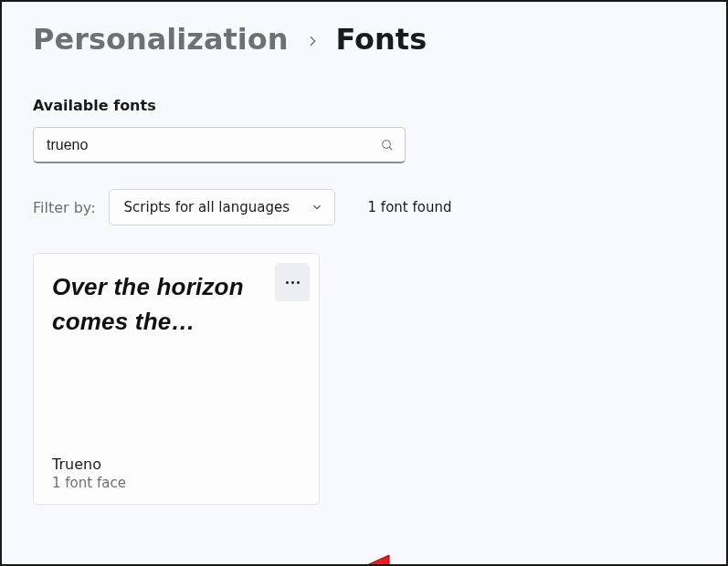 This screenshot has height=566, width=728. What do you see at coordinates (176, 483) in the screenshot?
I see `font-faces-count: 1 font face` at bounding box center [176, 483].